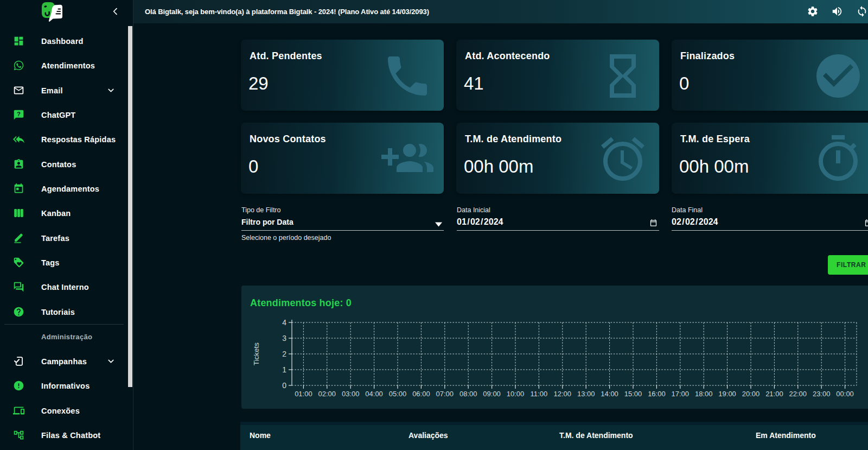 The width and height of the screenshot is (868, 450). Describe the element at coordinates (304, 394) in the screenshot. I see `svg-text: 01:00` at that location.